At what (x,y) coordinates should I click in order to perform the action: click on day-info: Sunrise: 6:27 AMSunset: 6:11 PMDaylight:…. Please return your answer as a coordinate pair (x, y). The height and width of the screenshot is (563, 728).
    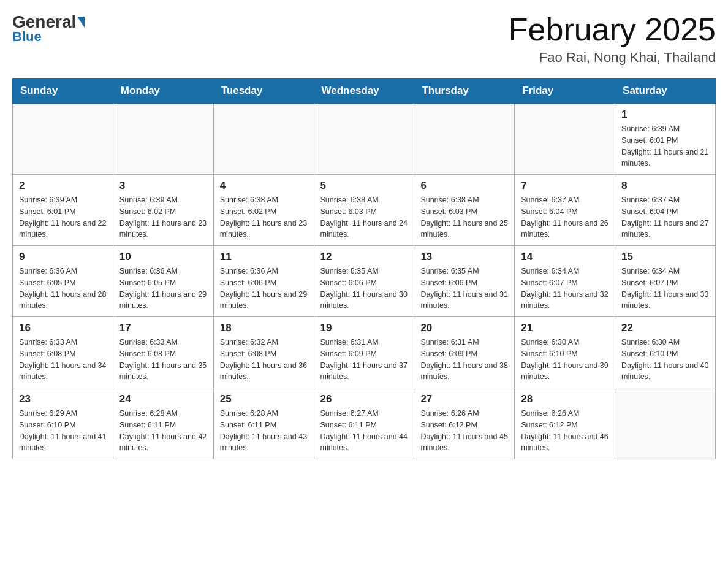
    Looking at the image, I should click on (364, 431).